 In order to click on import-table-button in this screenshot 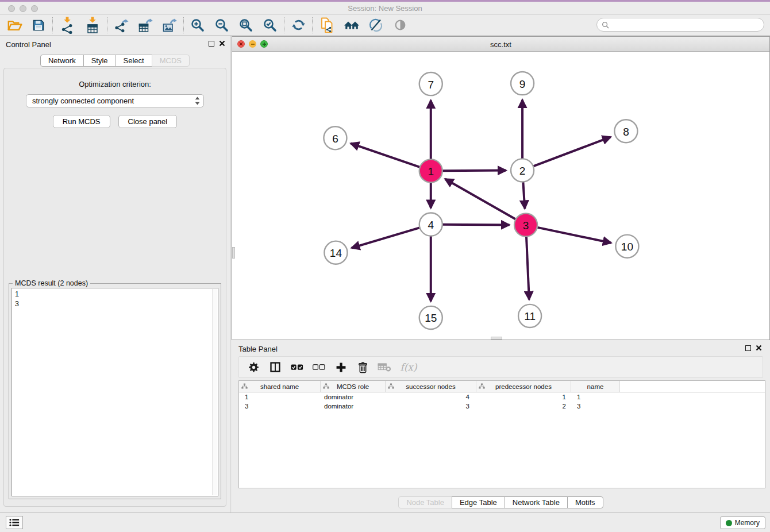, I will do `click(93, 25)`.